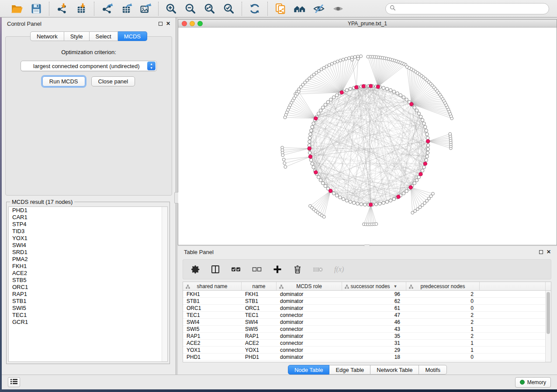 This screenshot has width=557, height=392. Describe the element at coordinates (212, 343) in the screenshot. I see `table-cell: ACE2` at that location.